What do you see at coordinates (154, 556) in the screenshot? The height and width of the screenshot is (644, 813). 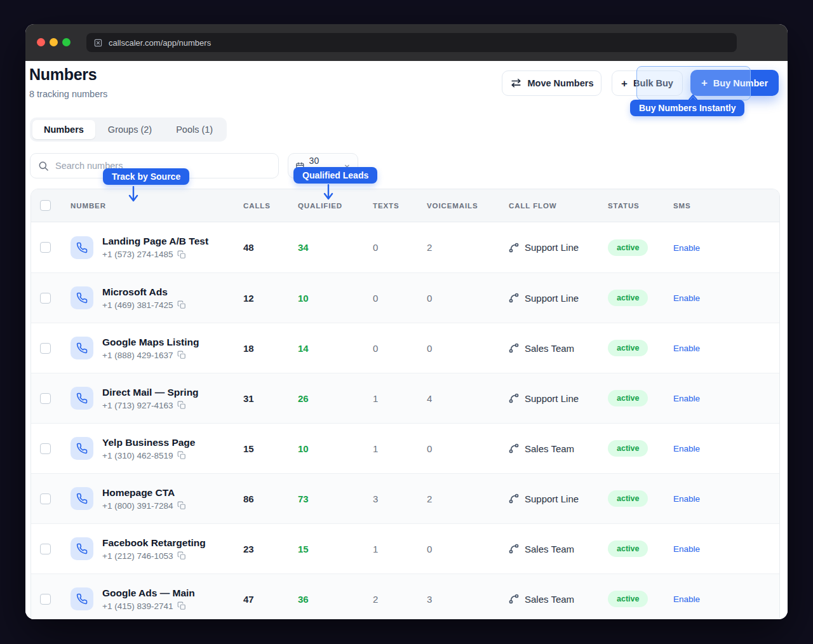 I see `number-phone: +1 (212) 746-1053` at bounding box center [154, 556].